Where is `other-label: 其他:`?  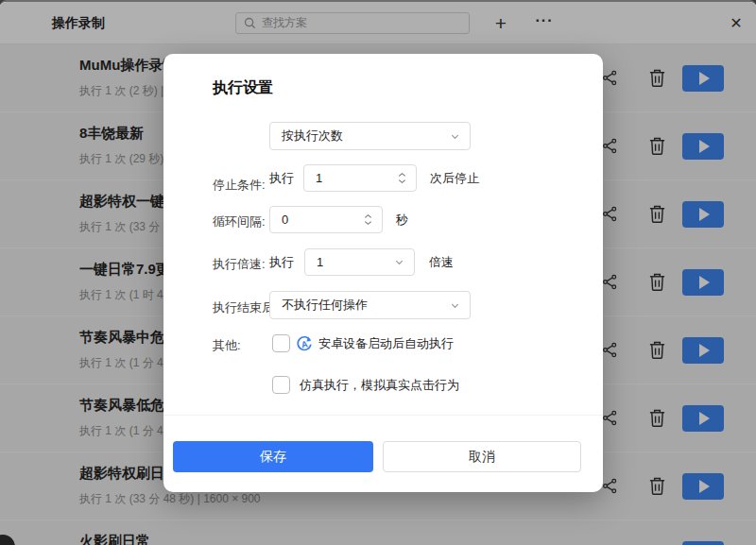
other-label: 其他: is located at coordinates (227, 346).